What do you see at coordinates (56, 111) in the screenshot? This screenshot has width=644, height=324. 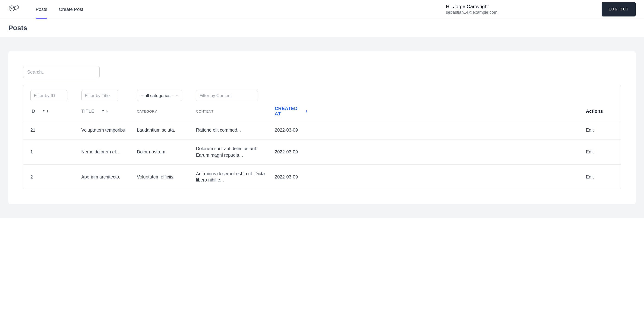 I see `header-id: ID` at bounding box center [56, 111].